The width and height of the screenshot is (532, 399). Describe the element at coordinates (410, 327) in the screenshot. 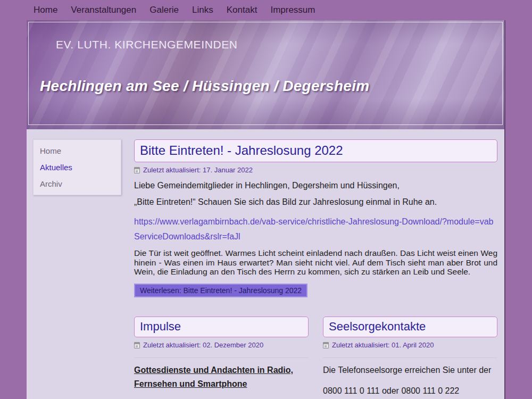

I see `seelsorge-title: Seelsorgekontakte` at that location.